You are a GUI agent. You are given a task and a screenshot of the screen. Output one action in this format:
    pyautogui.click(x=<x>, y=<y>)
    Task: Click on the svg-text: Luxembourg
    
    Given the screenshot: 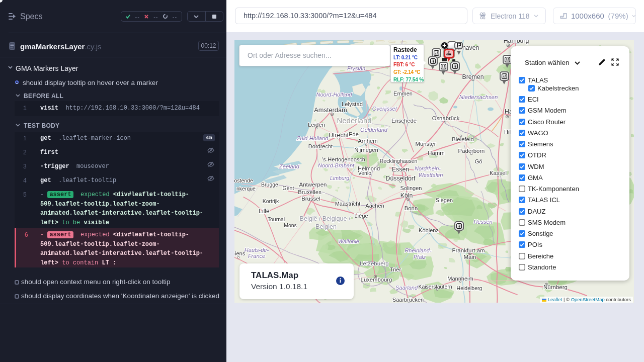 What is the action you would take?
    pyautogui.click(x=376, y=280)
    